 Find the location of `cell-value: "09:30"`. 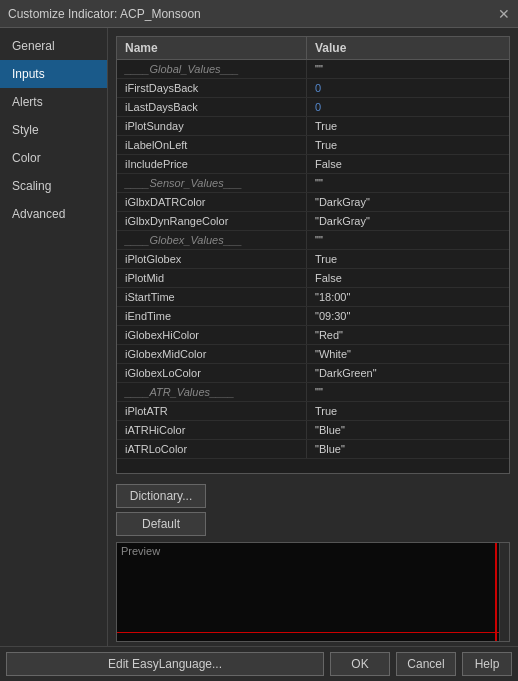

cell-value: "09:30" is located at coordinates (408, 316).